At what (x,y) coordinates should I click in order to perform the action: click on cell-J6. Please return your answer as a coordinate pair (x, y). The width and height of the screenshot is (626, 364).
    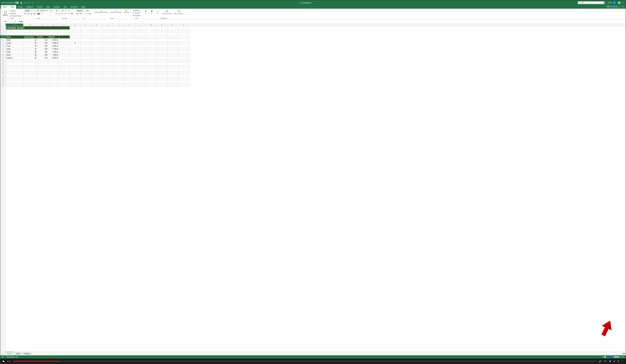
    Looking at the image, I should click on (118, 43).